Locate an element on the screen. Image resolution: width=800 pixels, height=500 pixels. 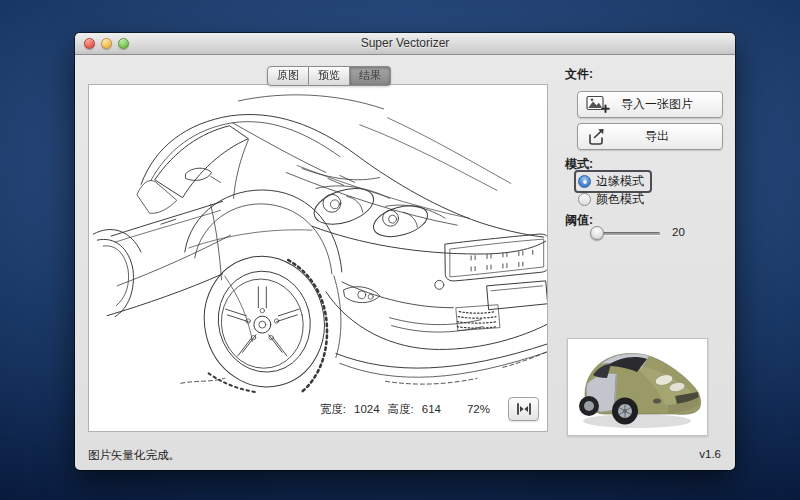
zoom-level: 72% is located at coordinates (478, 409).